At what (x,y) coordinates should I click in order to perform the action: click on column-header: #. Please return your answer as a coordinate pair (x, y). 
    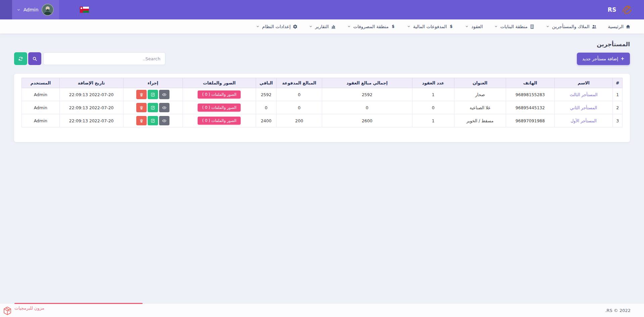
    Looking at the image, I should click on (617, 83).